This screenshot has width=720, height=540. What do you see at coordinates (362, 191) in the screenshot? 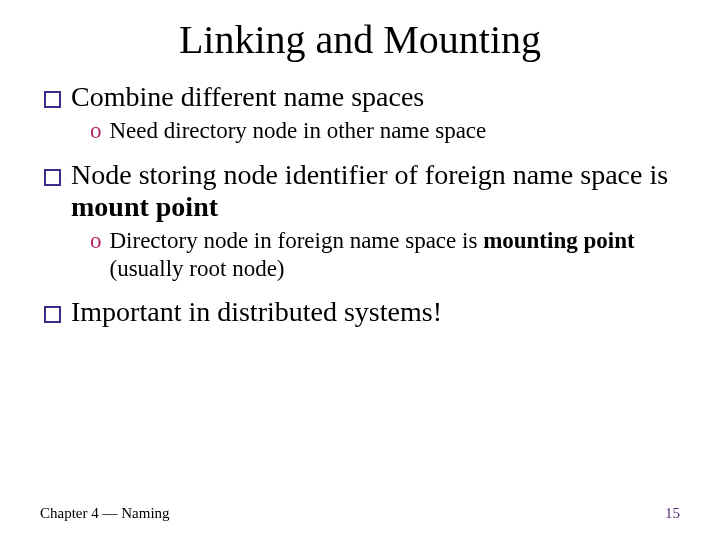
I see `bullet-mount-point: Node storing node identifier of foreign …` at bounding box center [362, 191].